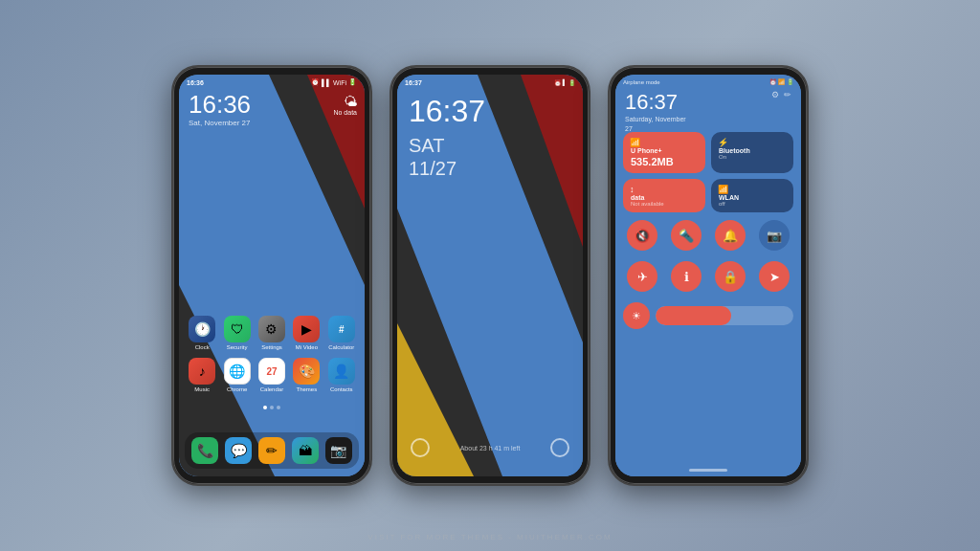 Image resolution: width=980 pixels, height=551 pixels. Describe the element at coordinates (220, 104) in the screenshot. I see `phone1-clock: 16:36` at that location.